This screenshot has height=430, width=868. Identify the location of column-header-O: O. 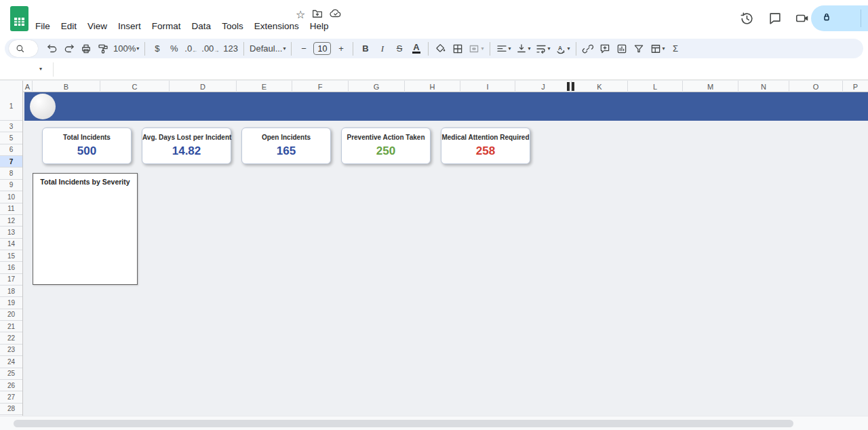
(816, 87).